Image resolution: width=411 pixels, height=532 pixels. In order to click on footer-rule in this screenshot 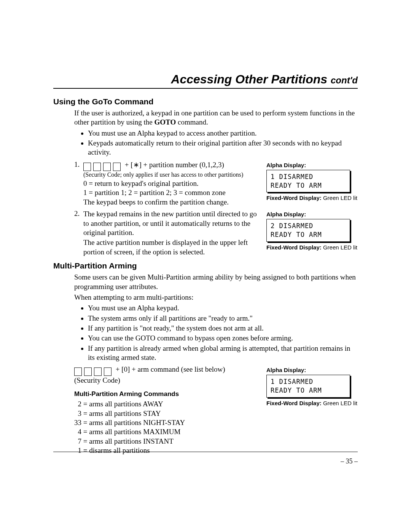, I will do `click(206, 452)`.